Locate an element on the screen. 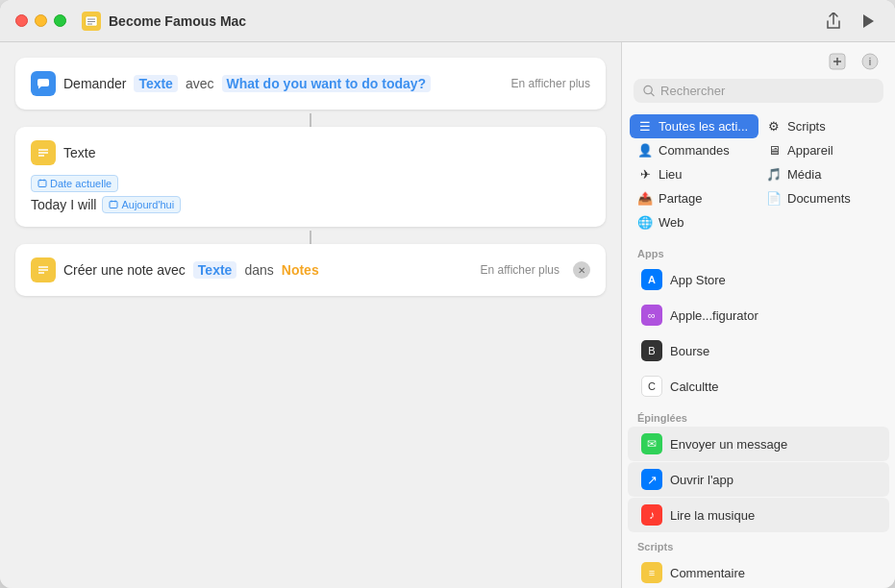 The image size is (895, 588). texte-icon is located at coordinates (43, 153).